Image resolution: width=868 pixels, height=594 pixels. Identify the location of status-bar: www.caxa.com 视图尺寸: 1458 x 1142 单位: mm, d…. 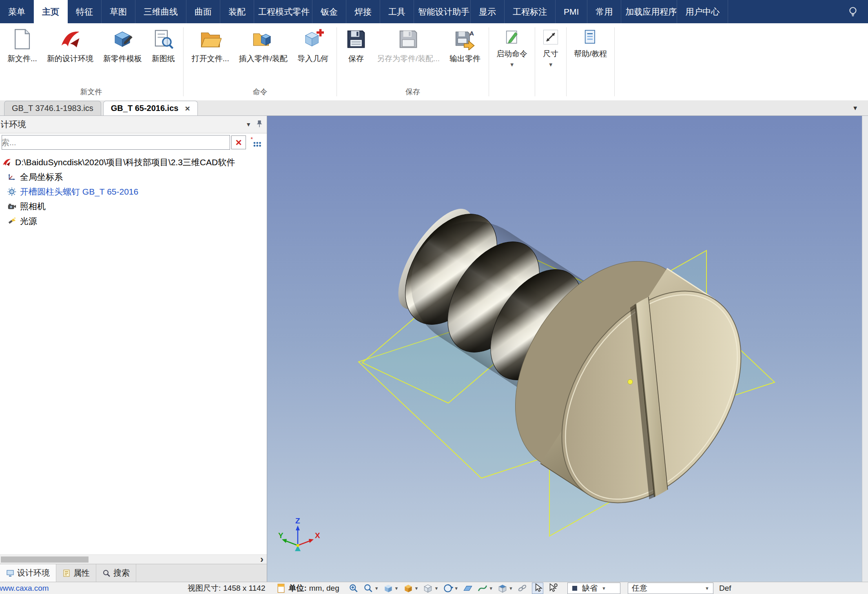
(434, 588).